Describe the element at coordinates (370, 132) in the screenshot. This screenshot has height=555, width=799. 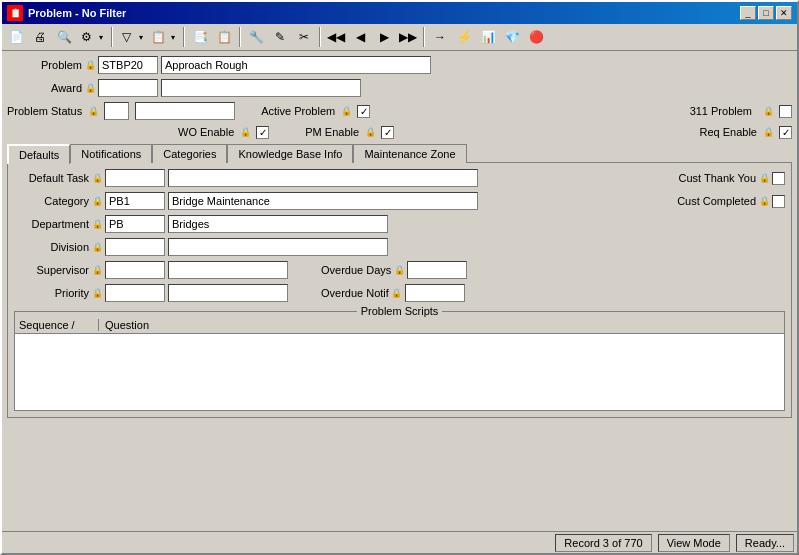
I see `pm-lock-icon: 🔒` at that location.